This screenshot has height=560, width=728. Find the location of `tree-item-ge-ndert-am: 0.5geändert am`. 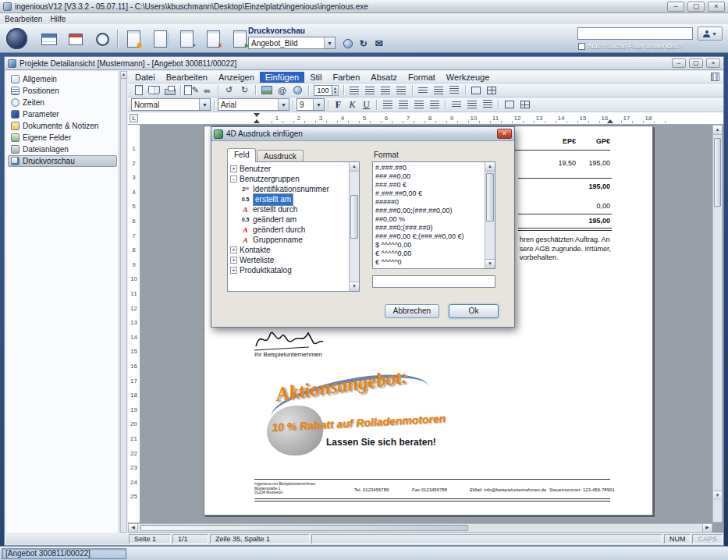

tree-item-ge-ndert-am: 0.5geändert am is located at coordinates (289, 220).